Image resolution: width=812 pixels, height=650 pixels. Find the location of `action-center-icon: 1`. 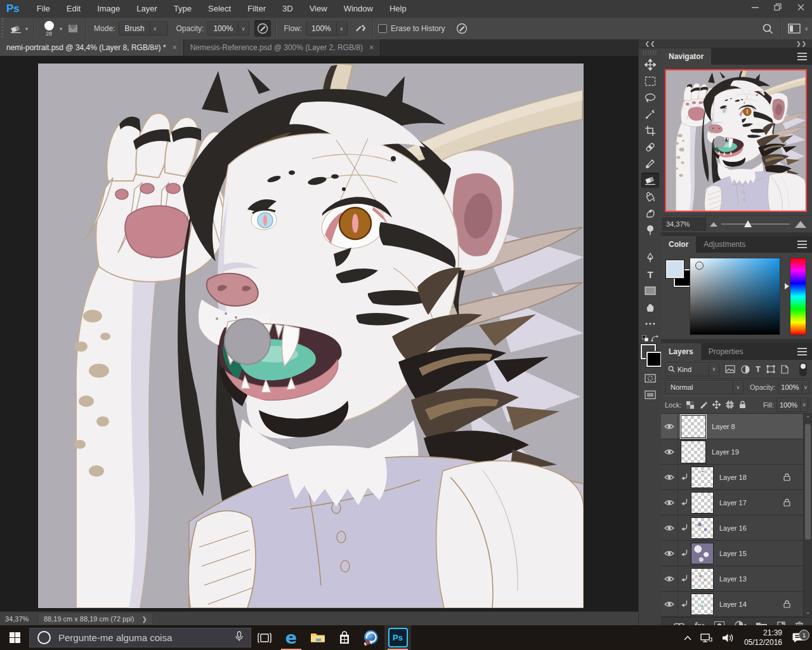

action-center-icon: 1 is located at coordinates (799, 637).